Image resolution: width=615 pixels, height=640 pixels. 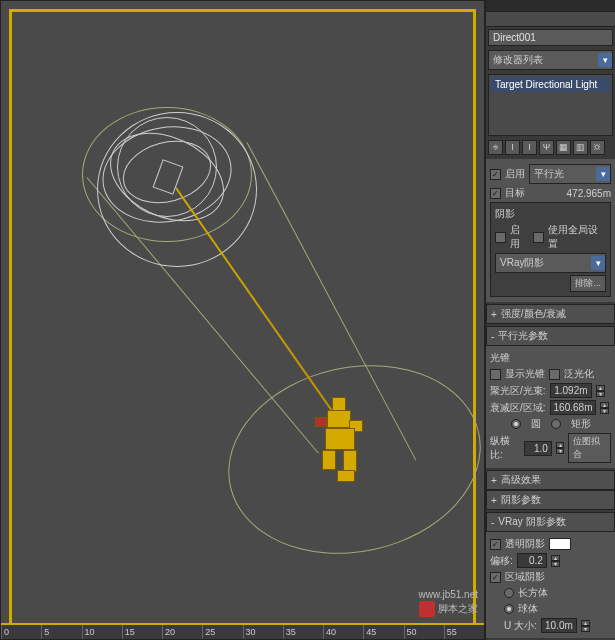 What do you see at coordinates (550, 263) in the screenshot?
I see `shadow-type-dropdown: VRay阴影 ▾` at bounding box center [550, 263].